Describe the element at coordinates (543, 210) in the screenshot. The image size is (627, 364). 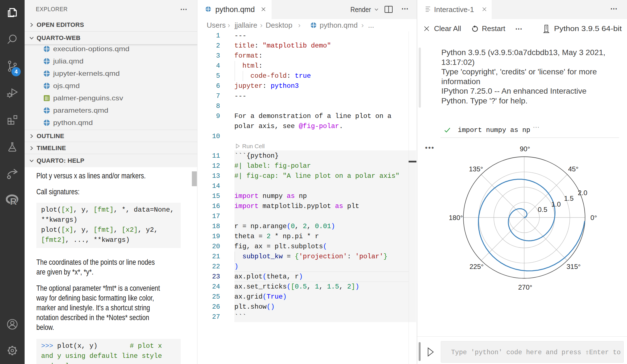
I see `svg-text: 0.5` at that location.